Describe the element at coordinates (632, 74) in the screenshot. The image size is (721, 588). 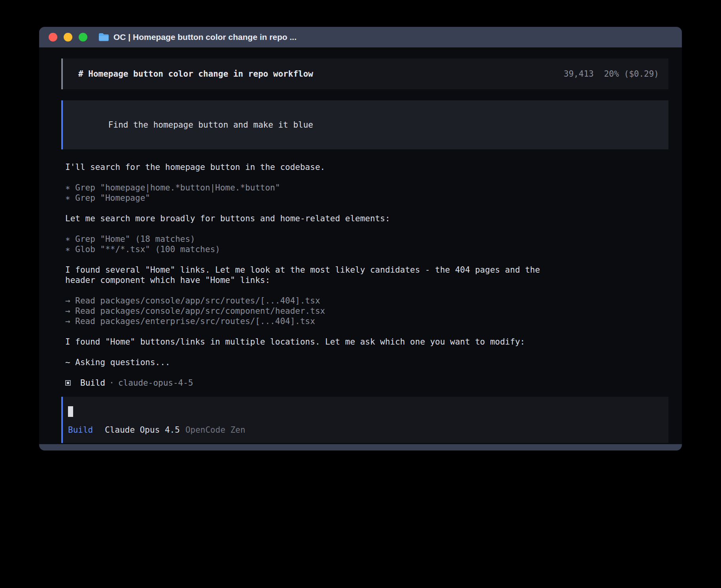
I see `context-cost: 20% ($0.29)` at that location.